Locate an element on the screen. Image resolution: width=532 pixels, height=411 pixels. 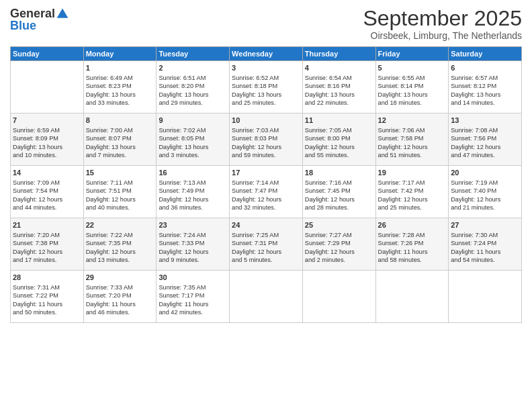
day-info-line: Sunrise: 7:14 AM is located at coordinates (266, 183).